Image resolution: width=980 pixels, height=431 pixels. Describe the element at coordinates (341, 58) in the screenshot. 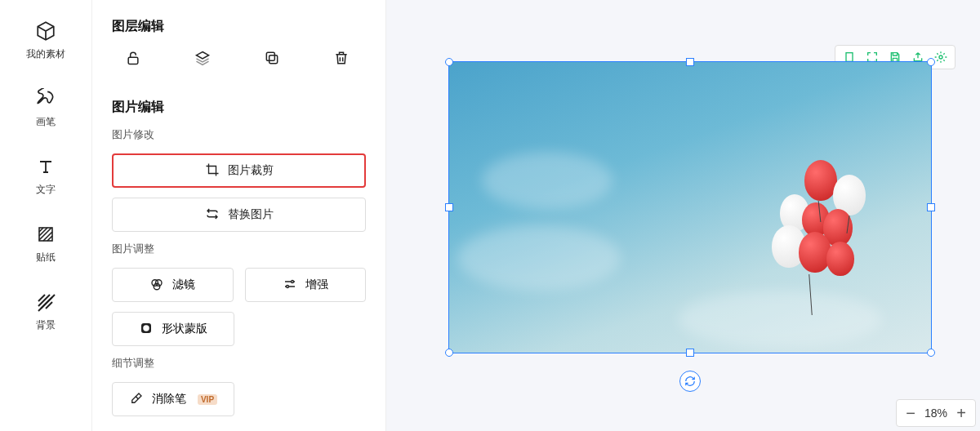

I see `delete-button` at that location.